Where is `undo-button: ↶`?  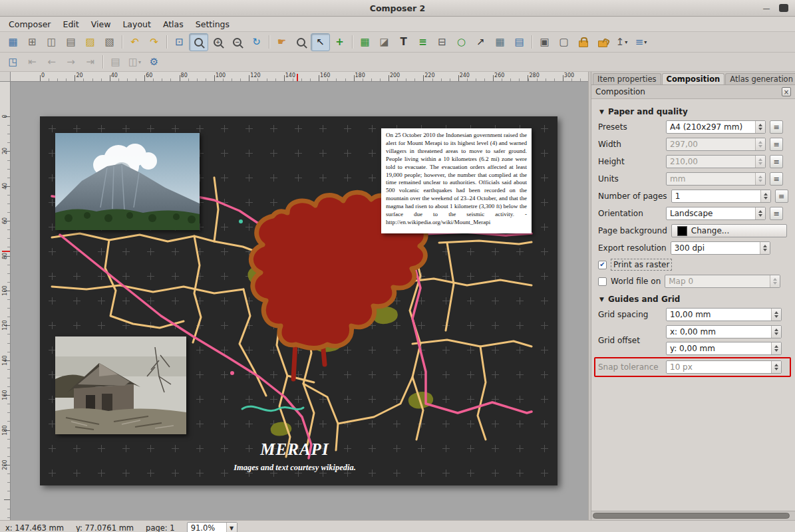 undo-button: ↶ is located at coordinates (134, 43).